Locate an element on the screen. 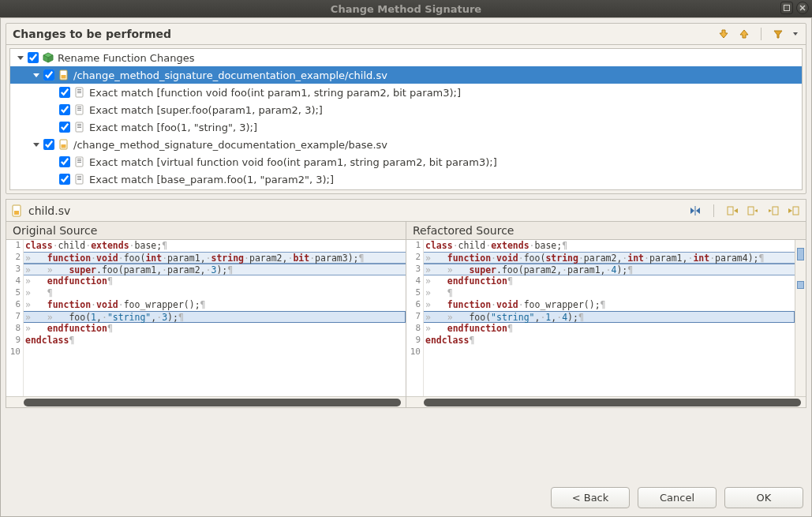 This screenshot has width=812, height=517. close-button is located at coordinates (803, 8).